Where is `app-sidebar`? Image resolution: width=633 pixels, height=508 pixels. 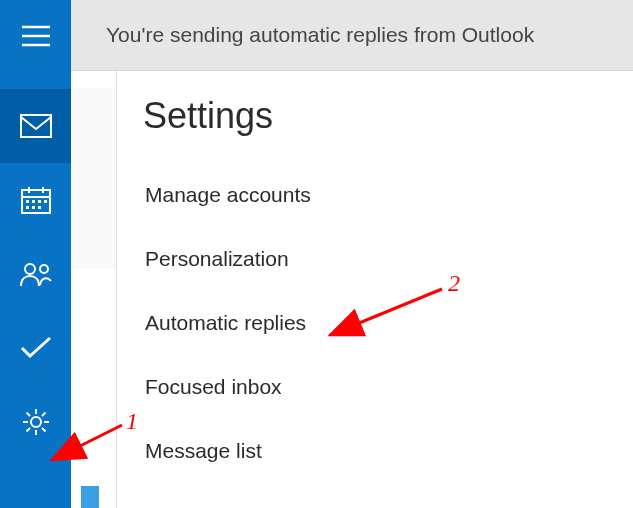
app-sidebar is located at coordinates (36, 254).